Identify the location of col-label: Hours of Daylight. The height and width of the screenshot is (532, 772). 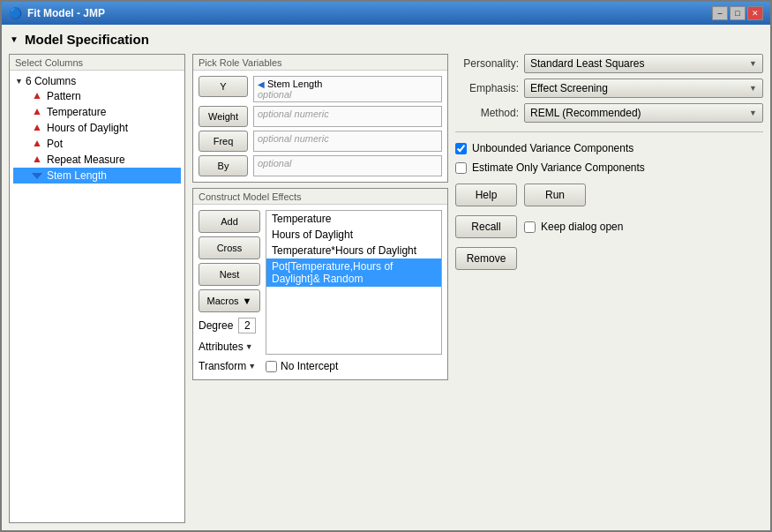
(87, 128).